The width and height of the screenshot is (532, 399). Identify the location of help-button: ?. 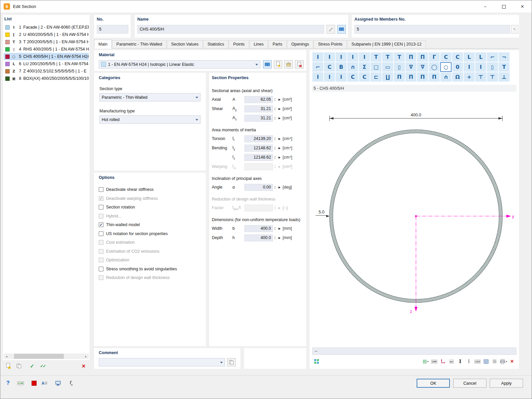
(8, 383).